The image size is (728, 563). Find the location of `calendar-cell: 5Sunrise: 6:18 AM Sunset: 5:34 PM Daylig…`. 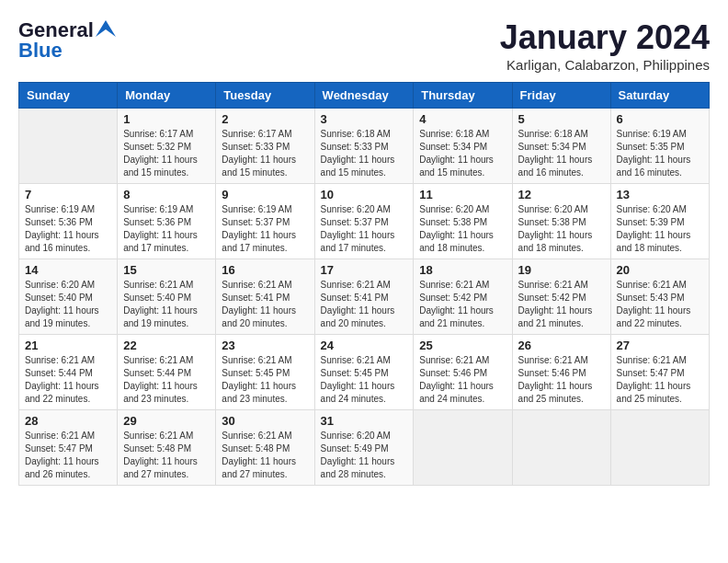

calendar-cell: 5Sunrise: 6:18 AM Sunset: 5:34 PM Daylig… is located at coordinates (561, 146).